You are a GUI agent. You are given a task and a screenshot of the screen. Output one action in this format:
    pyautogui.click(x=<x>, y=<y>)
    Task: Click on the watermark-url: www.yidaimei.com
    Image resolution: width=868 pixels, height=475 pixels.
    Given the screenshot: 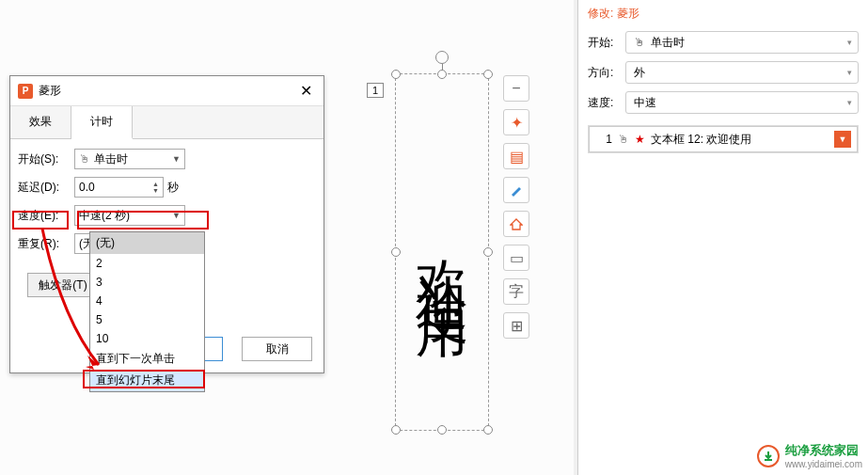 What is the action you would take?
    pyautogui.click(x=824, y=465)
    